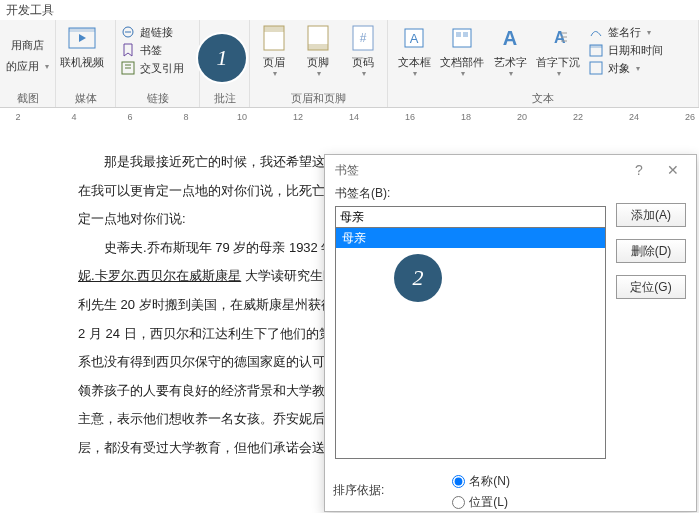  What do you see at coordinates (350, 122) in the screenshot?
I see `ruler: 2468101214161820222426283032343638404244…` at bounding box center [350, 122].